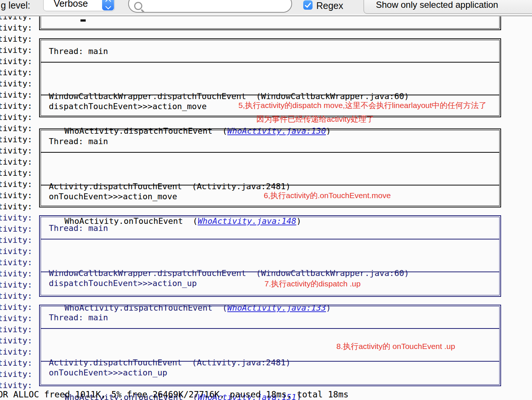 The height and width of the screenshot is (400, 532). Describe the element at coordinates (16, 5) in the screenshot. I see `log-level-label: g level:` at that location.